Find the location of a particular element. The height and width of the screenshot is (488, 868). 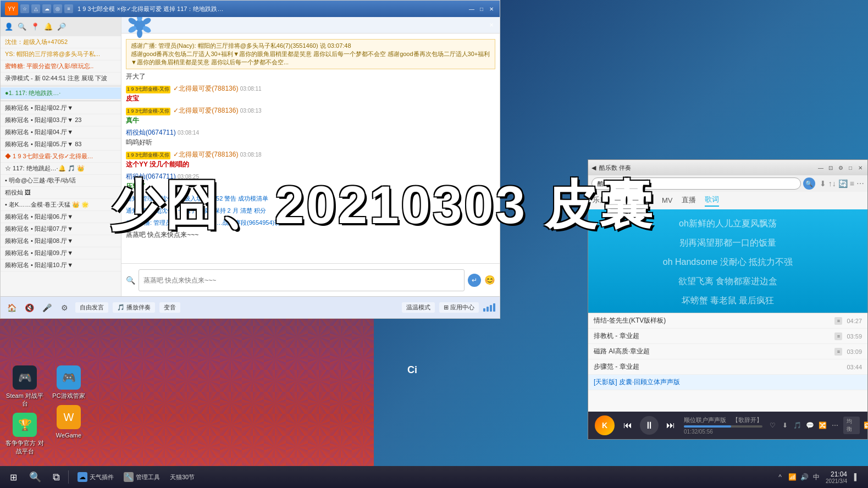

music-progress-track is located at coordinates (723, 426).